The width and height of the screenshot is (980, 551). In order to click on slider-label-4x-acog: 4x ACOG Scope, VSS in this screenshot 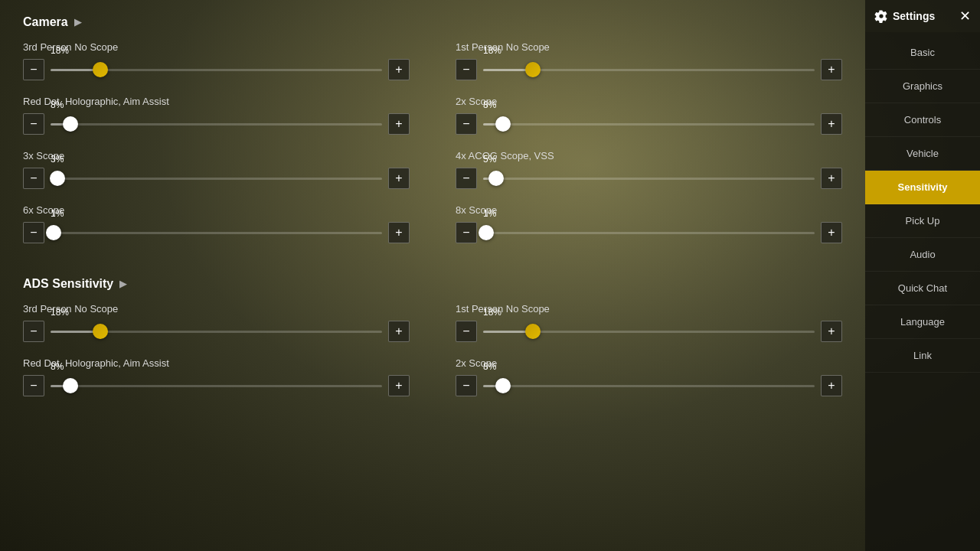, I will do `click(649, 156)`.